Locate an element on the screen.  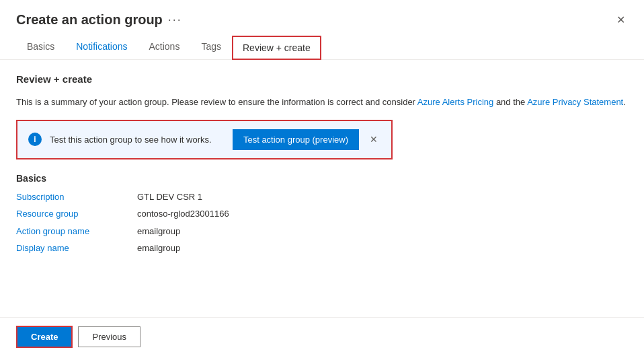
tab-actions: Actions is located at coordinates (165, 47).